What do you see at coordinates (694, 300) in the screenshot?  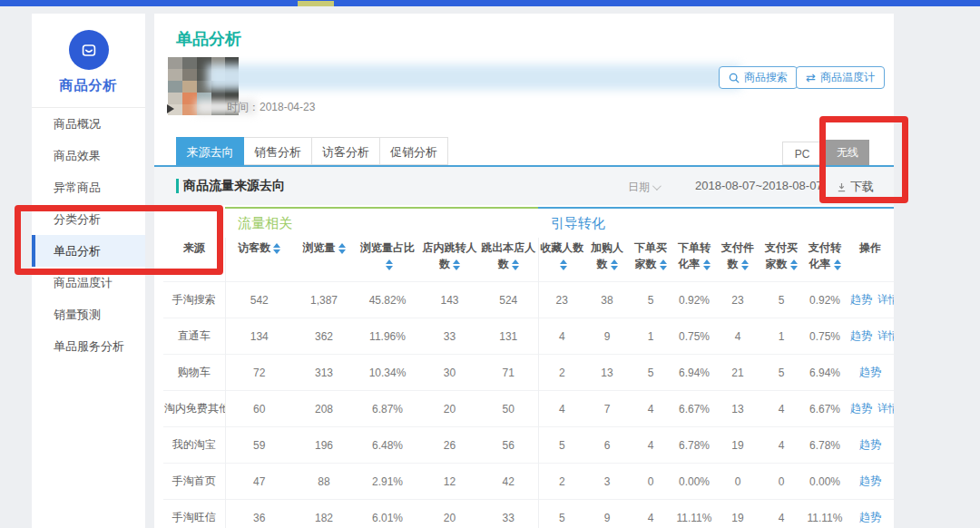 I see `value-cell: 0.92%` at bounding box center [694, 300].